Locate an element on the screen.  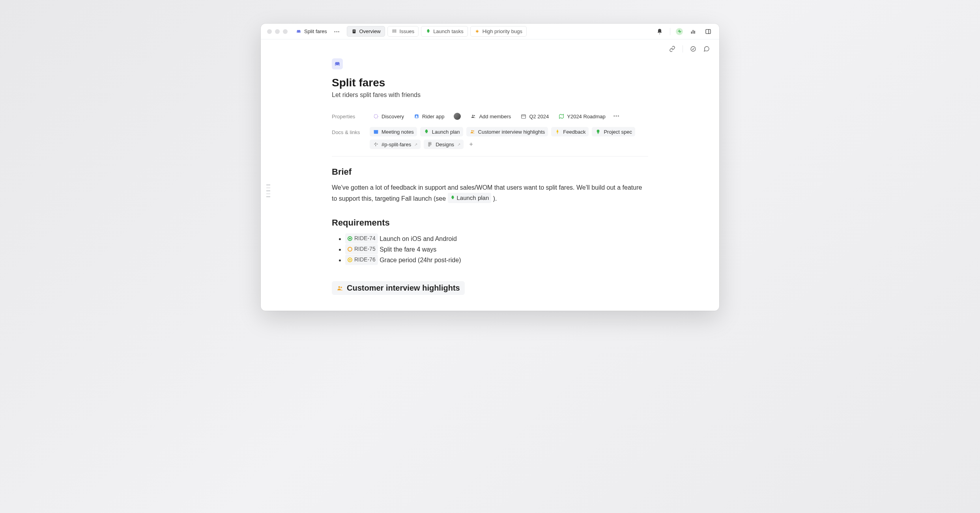
external-link-icon: ↗ is located at coordinates (459, 144).